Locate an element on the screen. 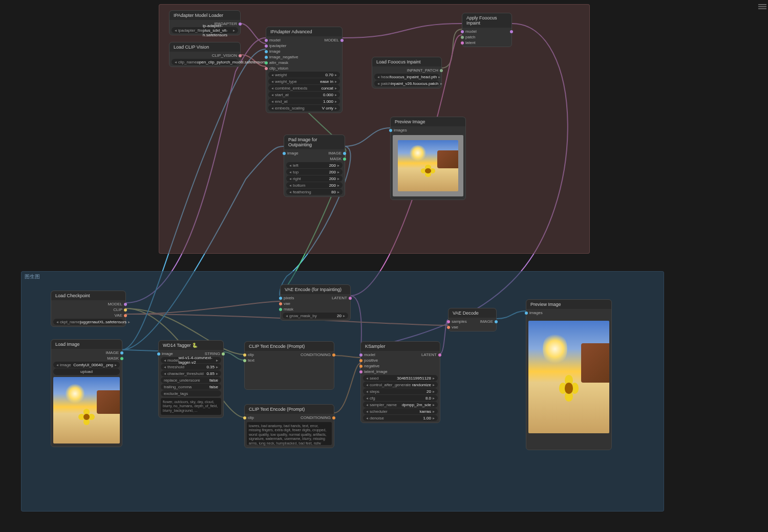 The height and width of the screenshot is (532, 768). node-load-checkpoint: Load Checkpoint MODEL CLIP VAE ◂ckpt_nam… is located at coordinates (88, 309).